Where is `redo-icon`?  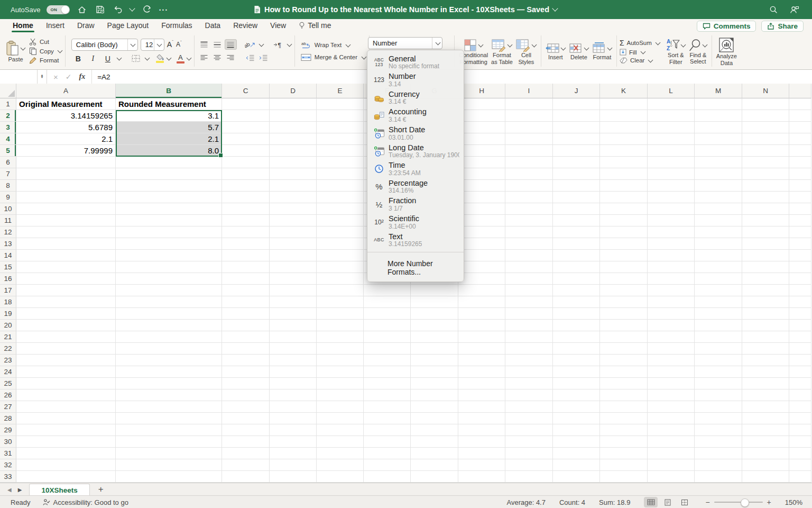 redo-icon is located at coordinates (146, 10).